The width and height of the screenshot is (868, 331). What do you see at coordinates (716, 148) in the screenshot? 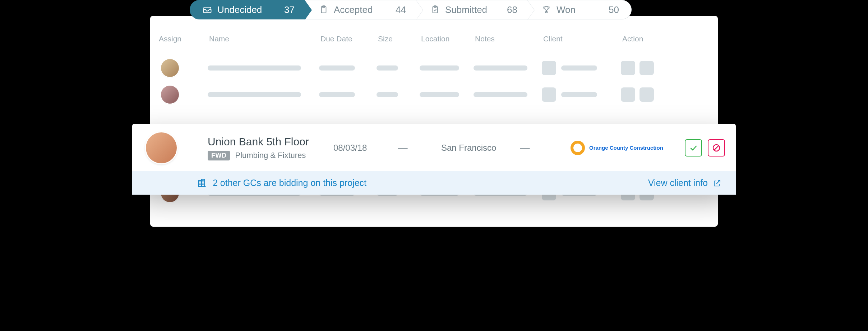
I see `reject-button` at bounding box center [716, 148].